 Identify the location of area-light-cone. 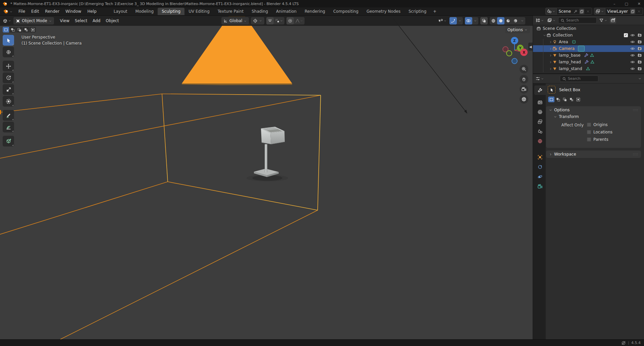
(237, 50).